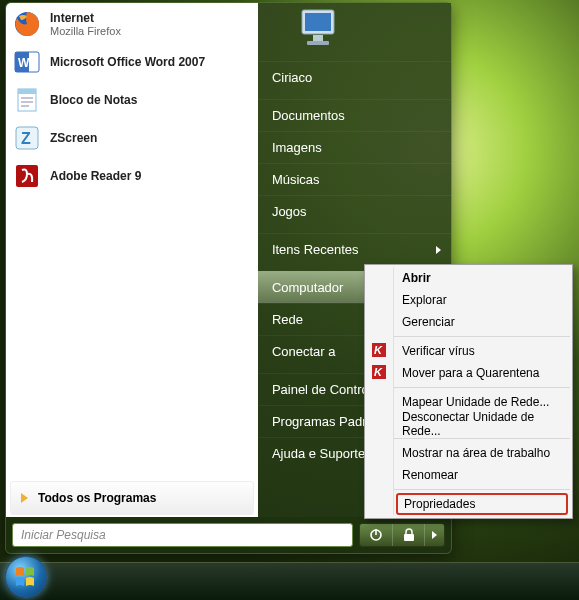 Image resolution: width=579 pixels, height=600 pixels. What do you see at coordinates (376, 535) in the screenshot?
I see `power-icon` at bounding box center [376, 535].